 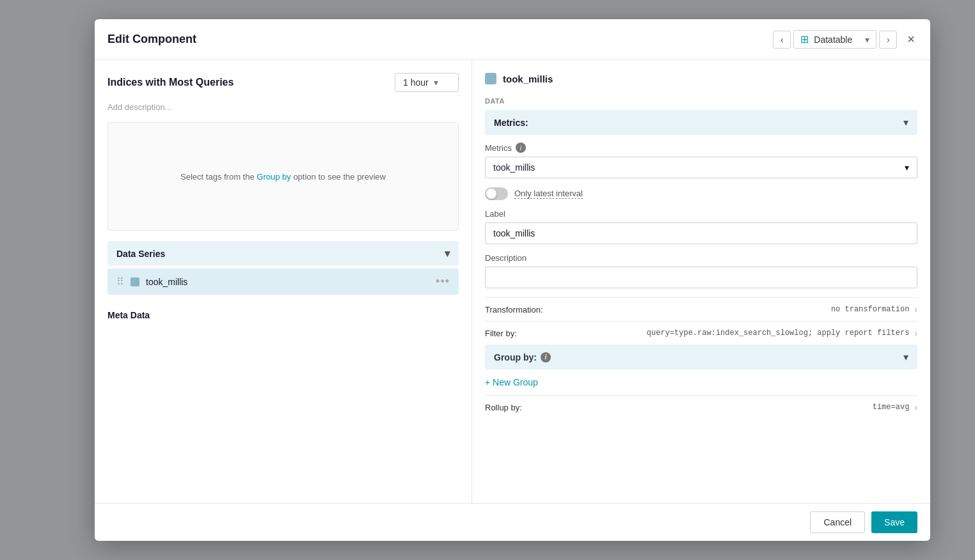 I want to click on modal-title: Edit Component, so click(x=440, y=40).